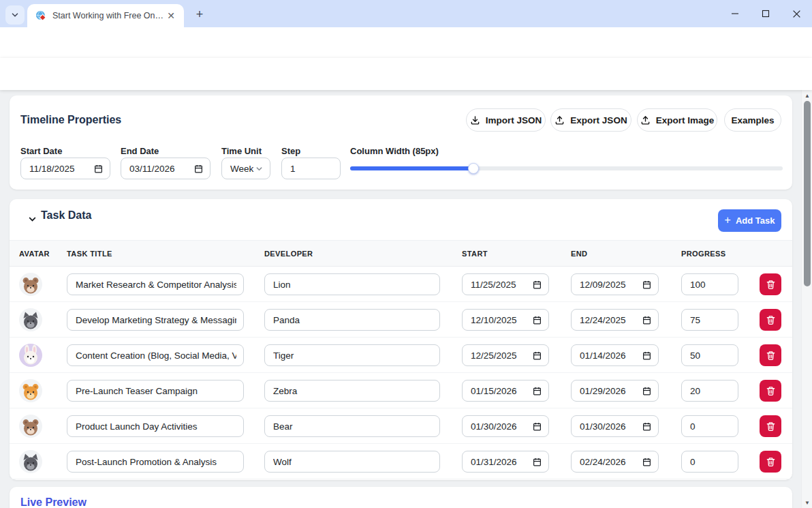 This screenshot has width=812, height=508. What do you see at coordinates (728, 220) in the screenshot?
I see `plus-icon: +` at bounding box center [728, 220].